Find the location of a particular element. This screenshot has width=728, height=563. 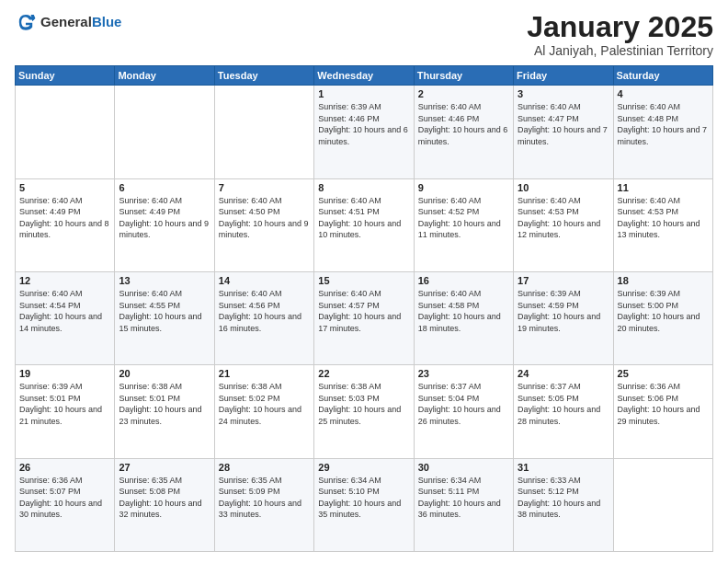

calendar-cell: 19Sunrise: 6:39 AM Sunset: 5:01 PM Dayli… is located at coordinates (65, 412).